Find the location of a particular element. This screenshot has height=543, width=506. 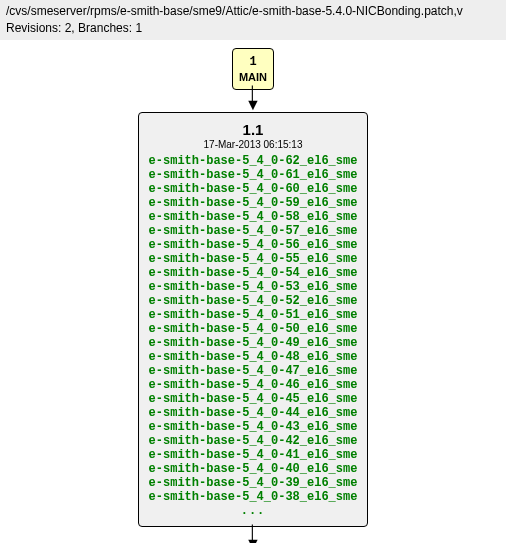

tag-entry: e-smith-base-5_4_0-38_el6_sme is located at coordinates (254, 497).